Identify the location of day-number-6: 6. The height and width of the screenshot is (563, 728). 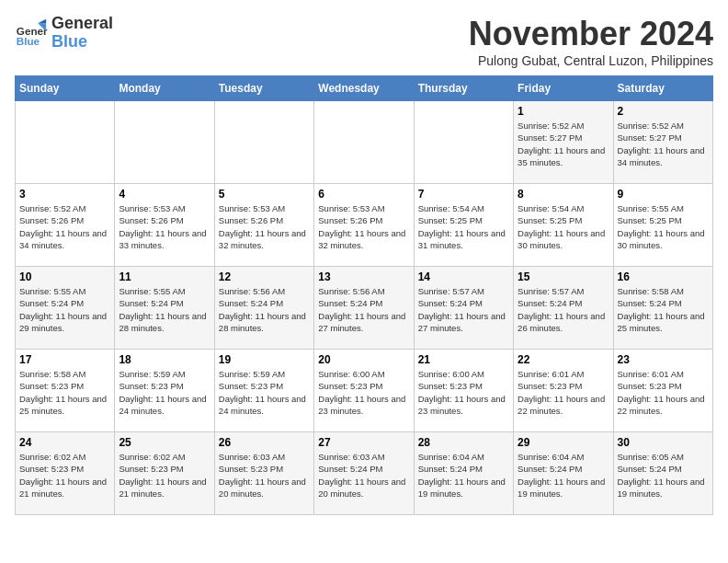
(364, 194).